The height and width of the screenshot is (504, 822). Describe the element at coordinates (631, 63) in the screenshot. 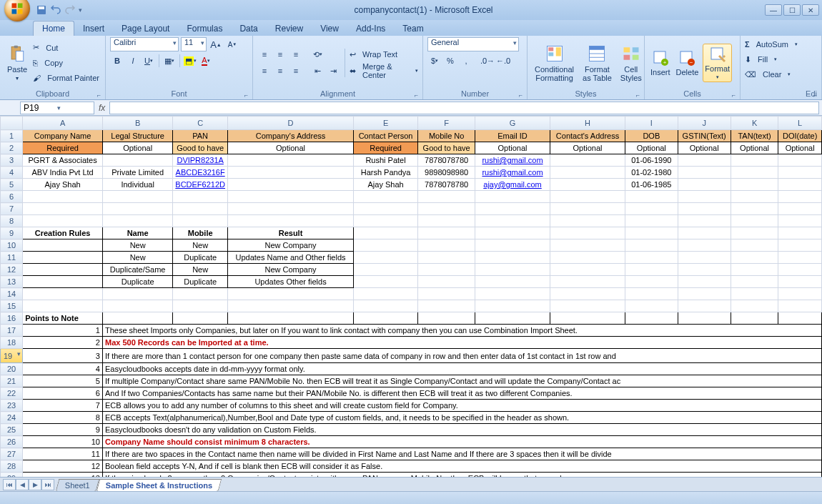

I see `cell-styles-button: Cell Styles` at that location.